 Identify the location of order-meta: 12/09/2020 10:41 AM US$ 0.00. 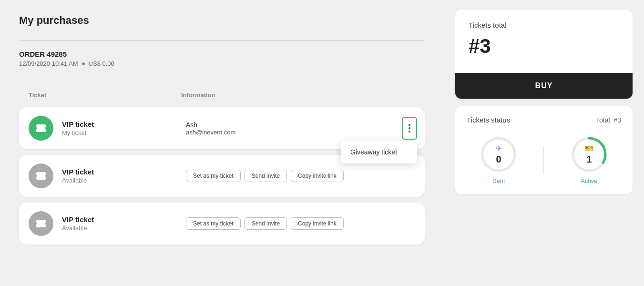
(222, 64).